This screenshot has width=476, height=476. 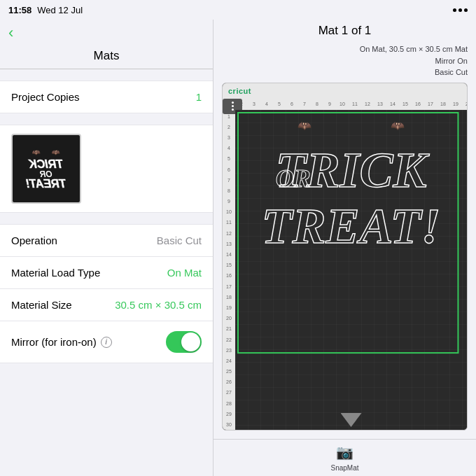 I want to click on mat-info-line2: Mirror On, so click(x=344, y=62).